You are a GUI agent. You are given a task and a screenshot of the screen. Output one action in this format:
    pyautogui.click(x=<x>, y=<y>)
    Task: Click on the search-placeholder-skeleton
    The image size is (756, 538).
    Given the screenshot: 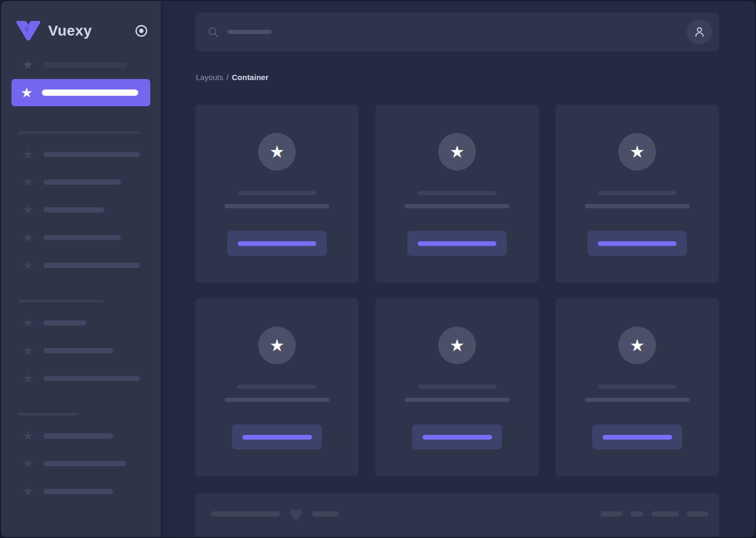 What is the action you would take?
    pyautogui.click(x=249, y=32)
    